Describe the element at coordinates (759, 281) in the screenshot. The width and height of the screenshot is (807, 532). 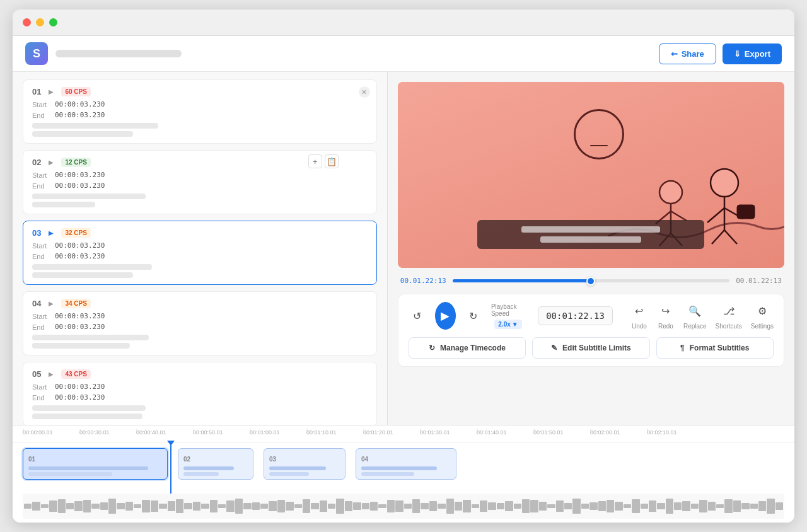
I see `time-total: 00.01.22:13` at that location.